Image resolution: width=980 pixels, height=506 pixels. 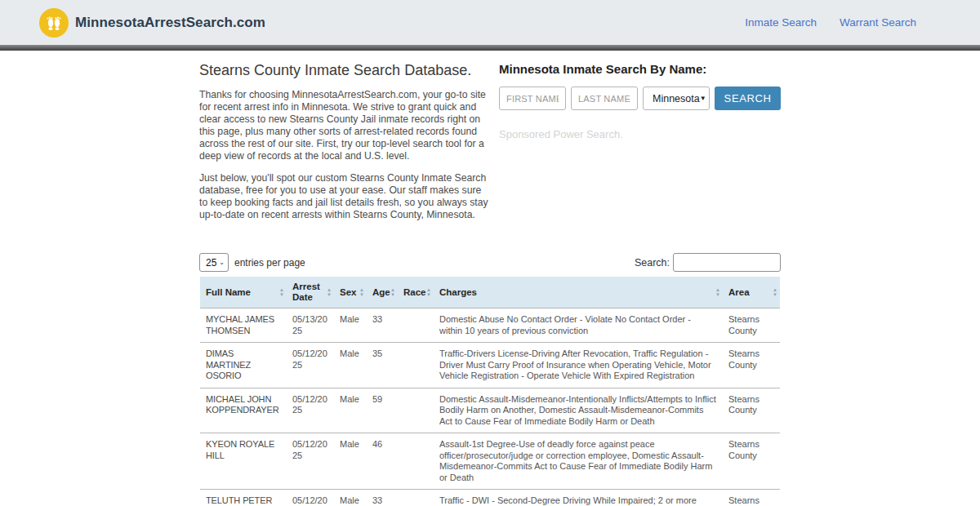 I want to click on column-header-arrest_date: Arrest Date▲▼, so click(x=310, y=292).